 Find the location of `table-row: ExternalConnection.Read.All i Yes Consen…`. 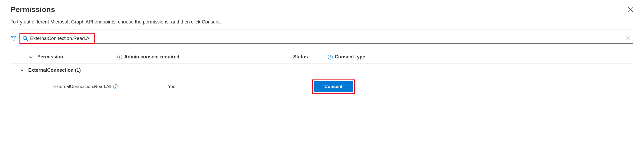

table-row: ExternalConnection.Read.All i Yes Consen… is located at coordinates (322, 87).